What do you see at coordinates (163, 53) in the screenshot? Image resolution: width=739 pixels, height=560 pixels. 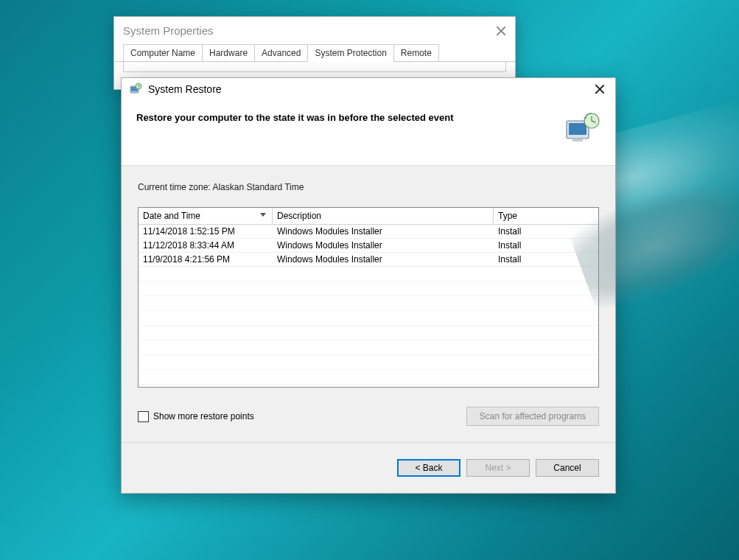 I see `tab-computer-name: Computer Name` at bounding box center [163, 53].